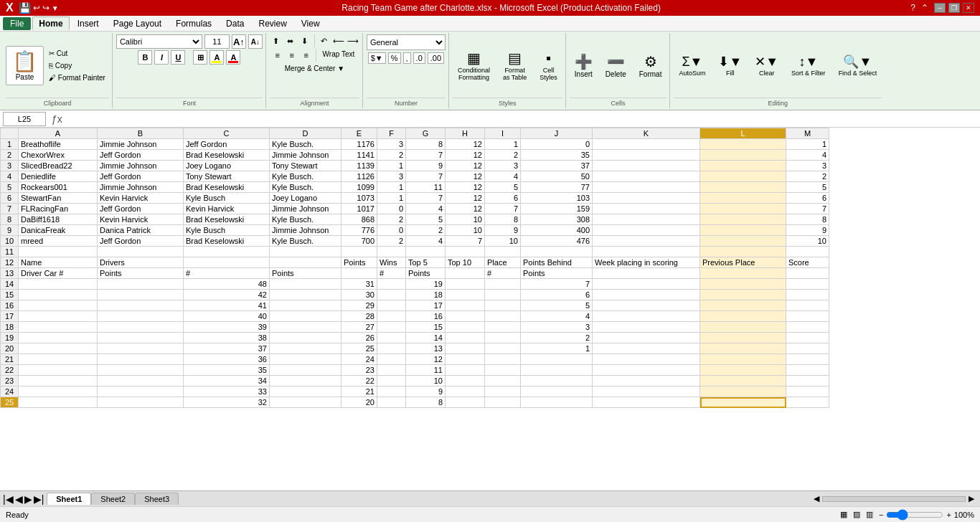 The image size is (980, 522). I want to click on cell-D10: Kyle Busch., so click(306, 241).